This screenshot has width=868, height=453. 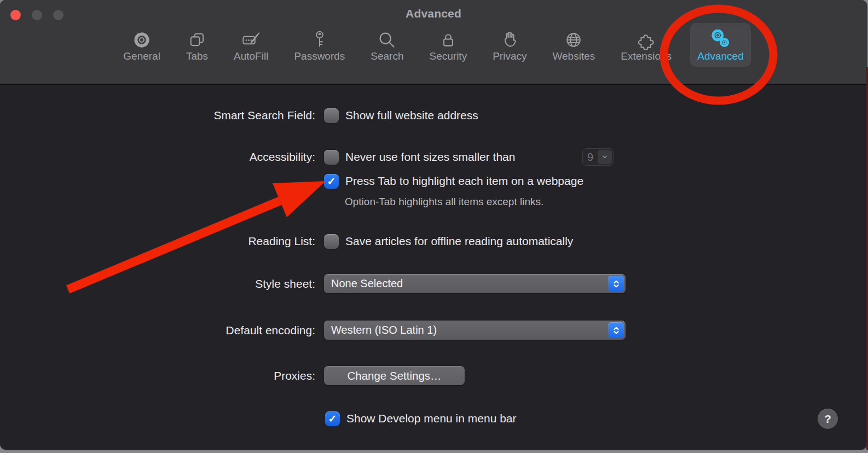 What do you see at coordinates (332, 242) in the screenshot?
I see `offline-reading-checkbox` at bounding box center [332, 242].